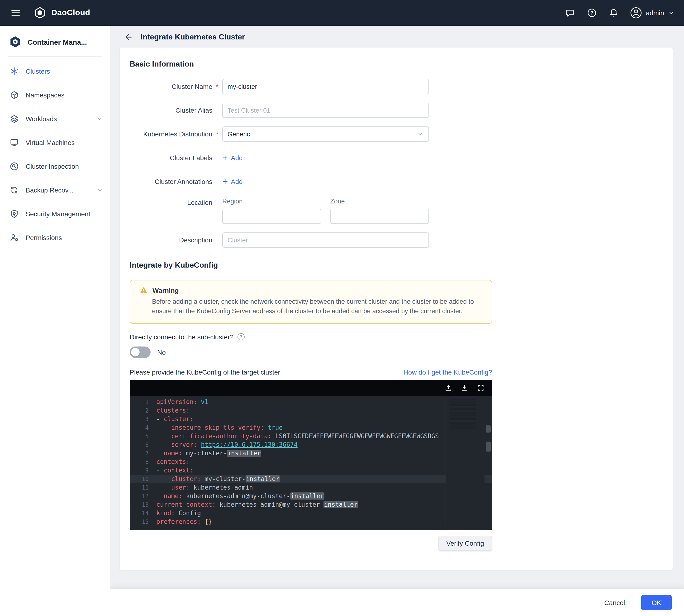 This screenshot has height=616, width=684. Describe the element at coordinates (397, 602) in the screenshot. I see `footer-action-bar: Cancel OK` at that location.